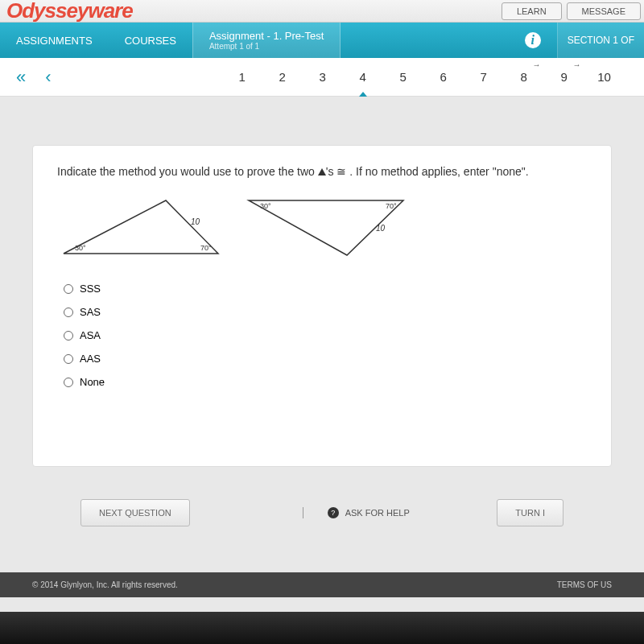 This screenshot has width=644, height=644. I want to click on question-numbers: 1 2 3 4 5 6 7 → 8 → 9 10, so click(423, 77).